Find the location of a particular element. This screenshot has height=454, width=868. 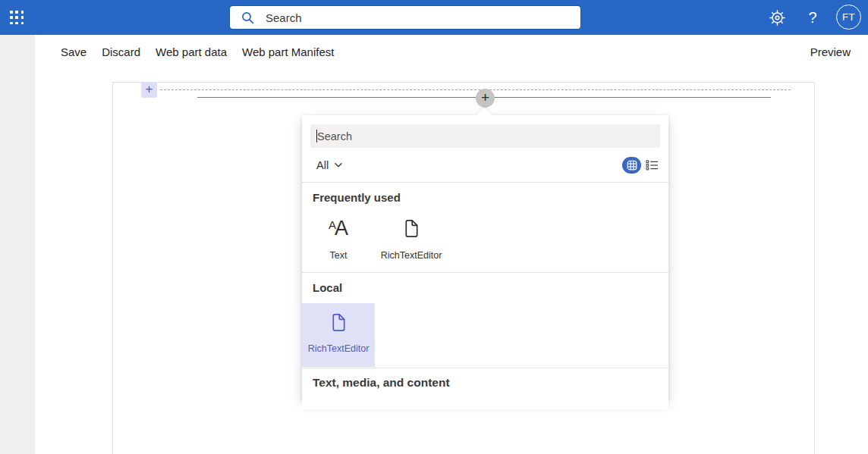

preview-button: Preview is located at coordinates (830, 52).